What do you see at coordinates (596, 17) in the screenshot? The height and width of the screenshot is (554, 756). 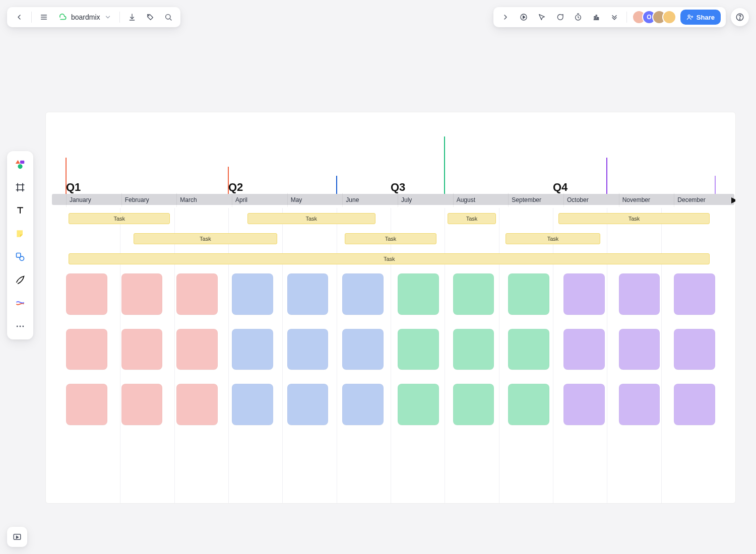 I see `vote-button` at bounding box center [596, 17].